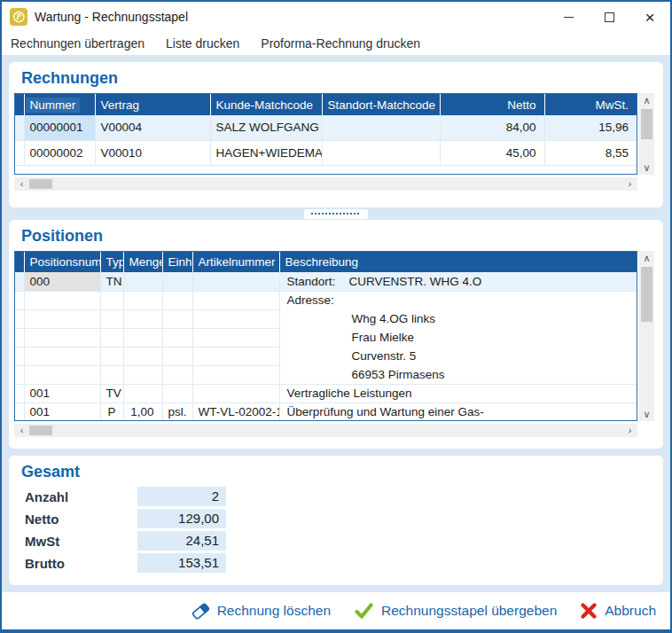  Describe the element at coordinates (261, 611) in the screenshot. I see `delete-invoice-button: Rechnung löschen` at that location.